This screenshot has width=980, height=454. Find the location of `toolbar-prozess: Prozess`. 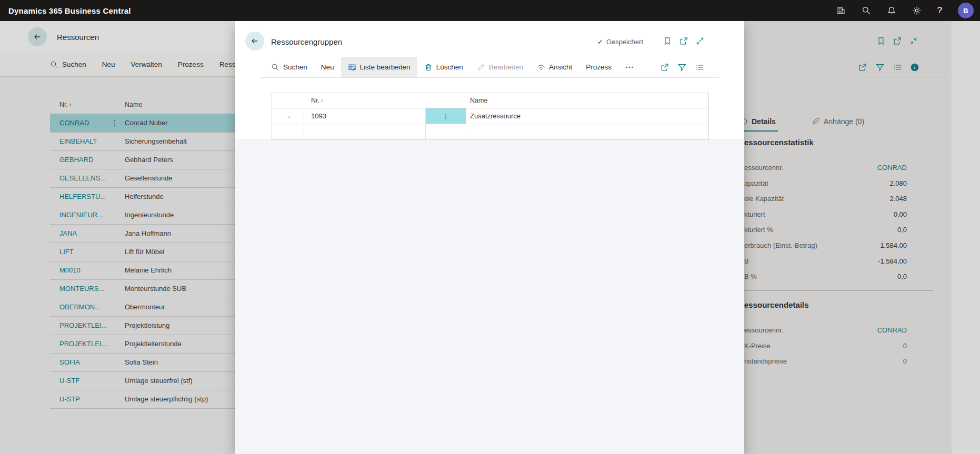

toolbar-prozess: Prozess is located at coordinates (599, 67).